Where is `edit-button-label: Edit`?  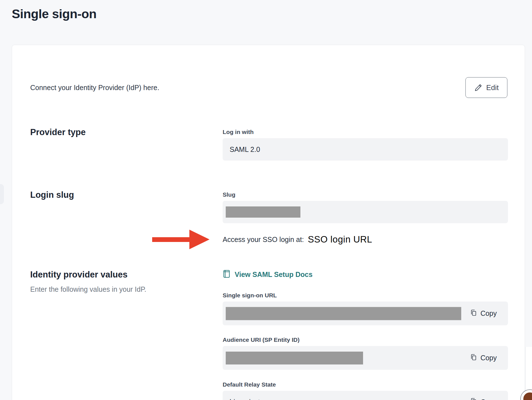
edit-button-label: Edit is located at coordinates (492, 88).